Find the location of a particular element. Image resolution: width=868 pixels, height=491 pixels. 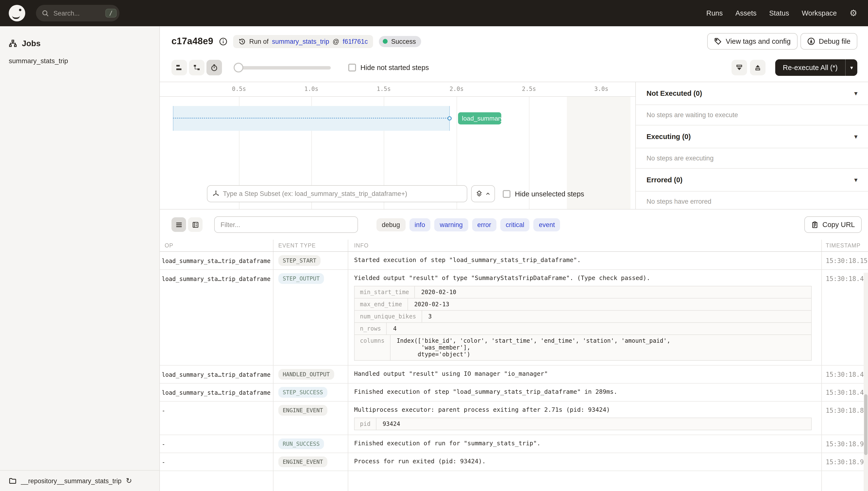

section-not-executed: Not Executed (0) ▾ is located at coordinates (752, 94).